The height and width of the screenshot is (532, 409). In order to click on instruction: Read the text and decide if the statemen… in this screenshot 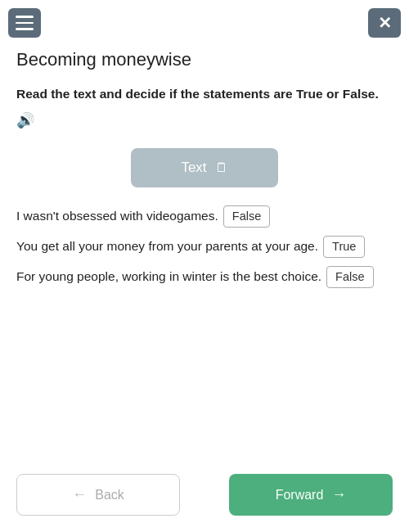, I will do `click(204, 108)`.